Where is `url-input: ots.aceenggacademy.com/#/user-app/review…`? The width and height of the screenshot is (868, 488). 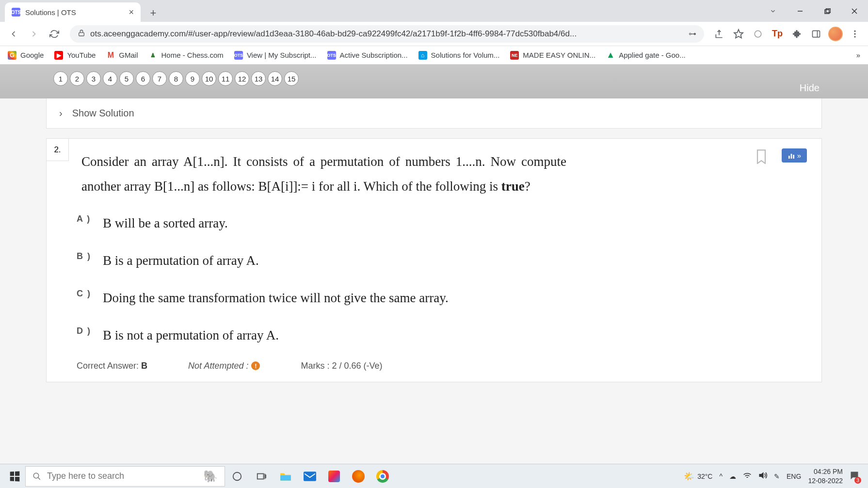 url-input: ots.aceenggacademy.com/#/user-app/review… is located at coordinates (387, 34).